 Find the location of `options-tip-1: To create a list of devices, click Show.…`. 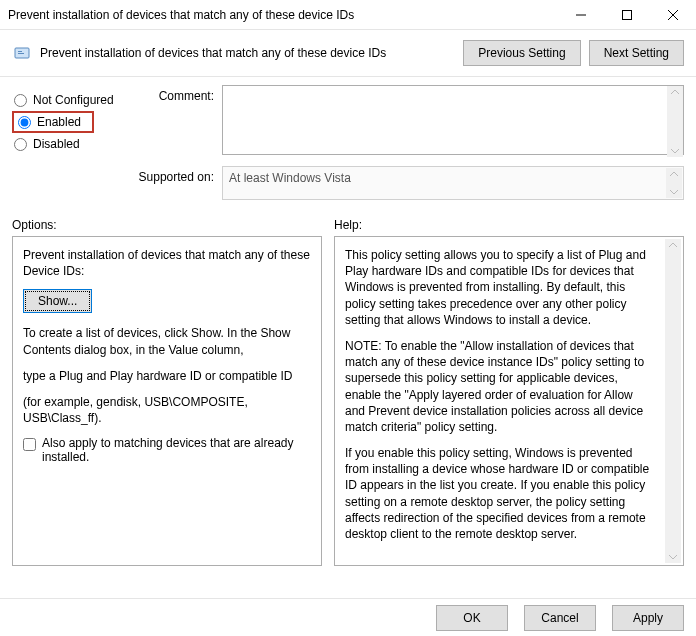

options-tip-1: To create a list of devices, click Show.… is located at coordinates (167, 341).